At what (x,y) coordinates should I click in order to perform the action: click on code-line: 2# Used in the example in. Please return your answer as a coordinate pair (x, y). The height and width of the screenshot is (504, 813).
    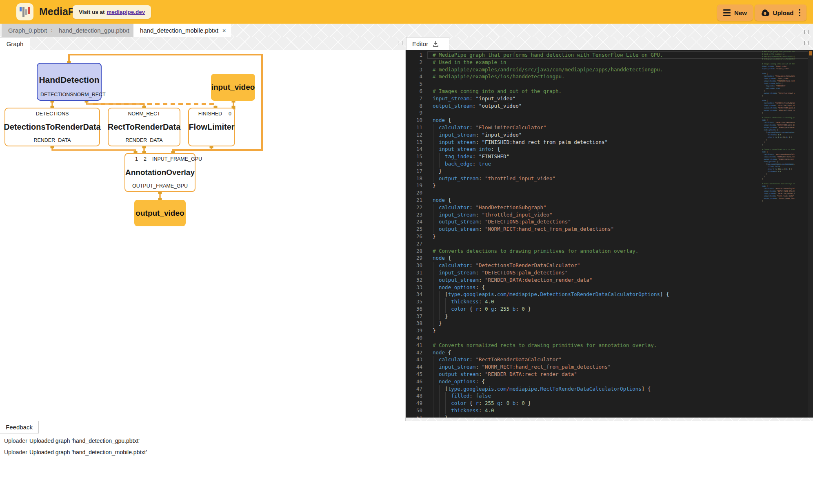
    Looking at the image, I should click on (584, 62).